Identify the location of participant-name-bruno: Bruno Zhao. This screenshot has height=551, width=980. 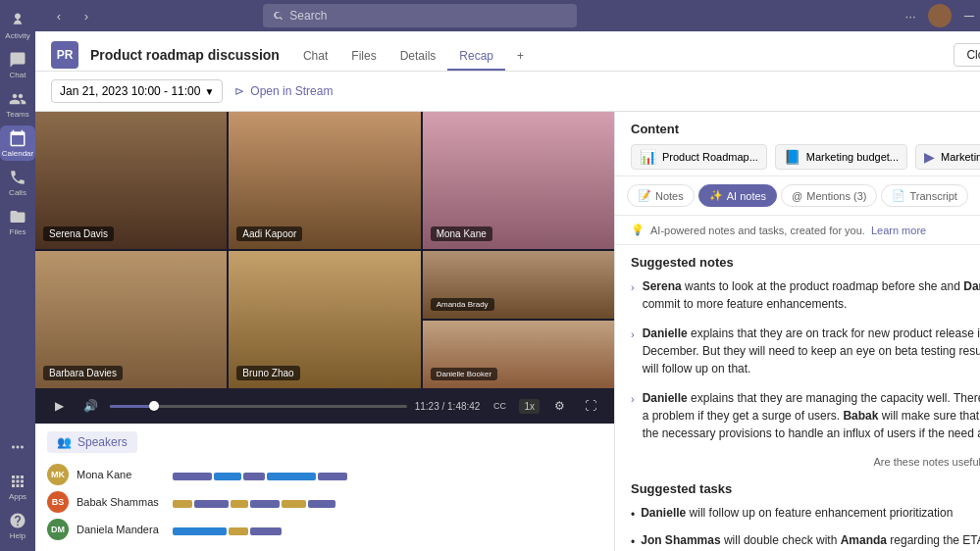
(268, 373).